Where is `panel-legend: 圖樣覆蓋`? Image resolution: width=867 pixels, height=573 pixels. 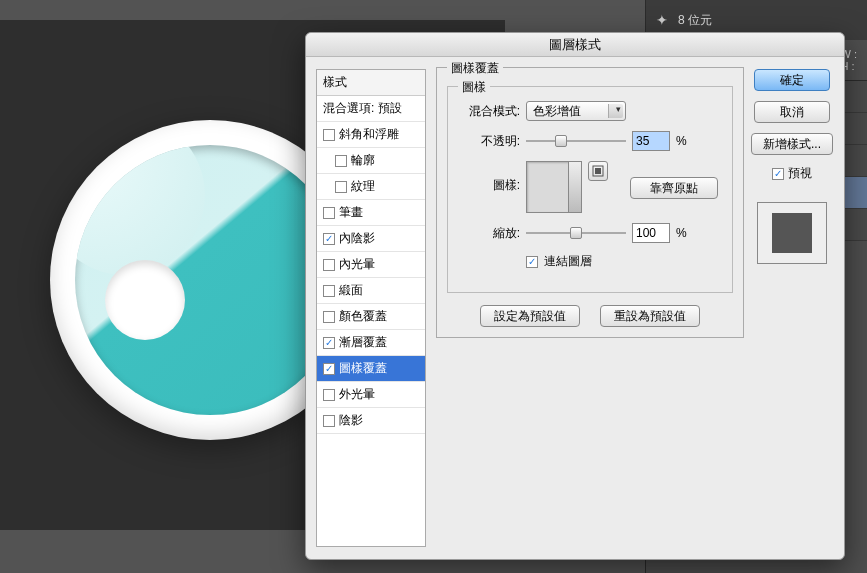
panel-legend: 圖樣覆蓋 is located at coordinates (475, 68).